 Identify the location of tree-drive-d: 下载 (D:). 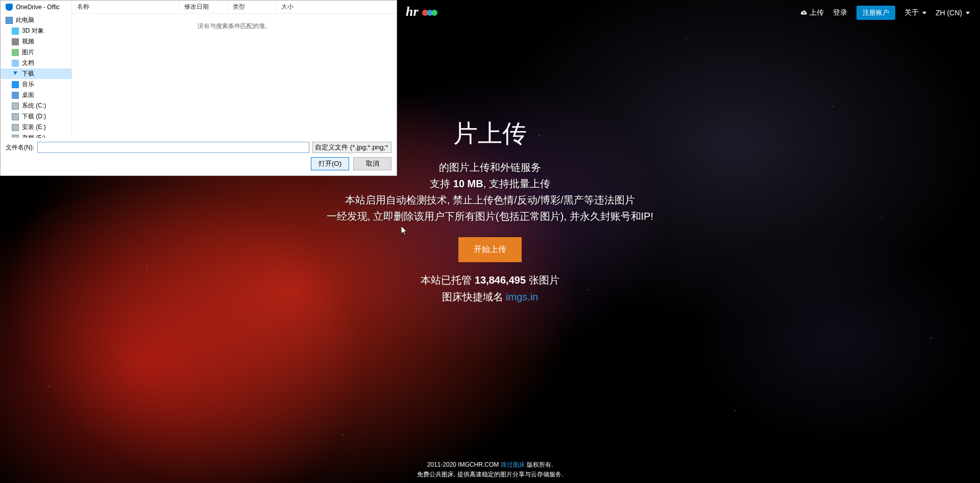
(36, 116).